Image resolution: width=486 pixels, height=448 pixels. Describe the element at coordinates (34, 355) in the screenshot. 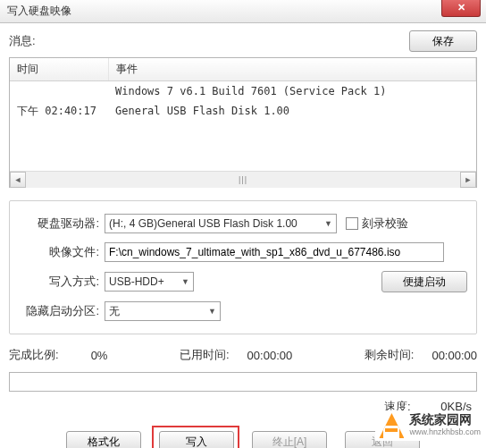

I see `done-label: 完成比例:` at that location.